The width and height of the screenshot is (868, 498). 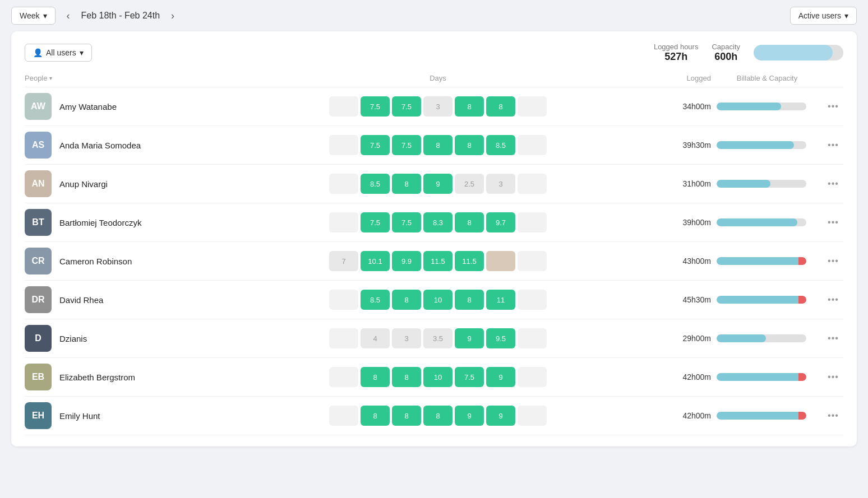 What do you see at coordinates (58, 53) in the screenshot?
I see `all-users-filter: 👤 All users ▾` at bounding box center [58, 53].